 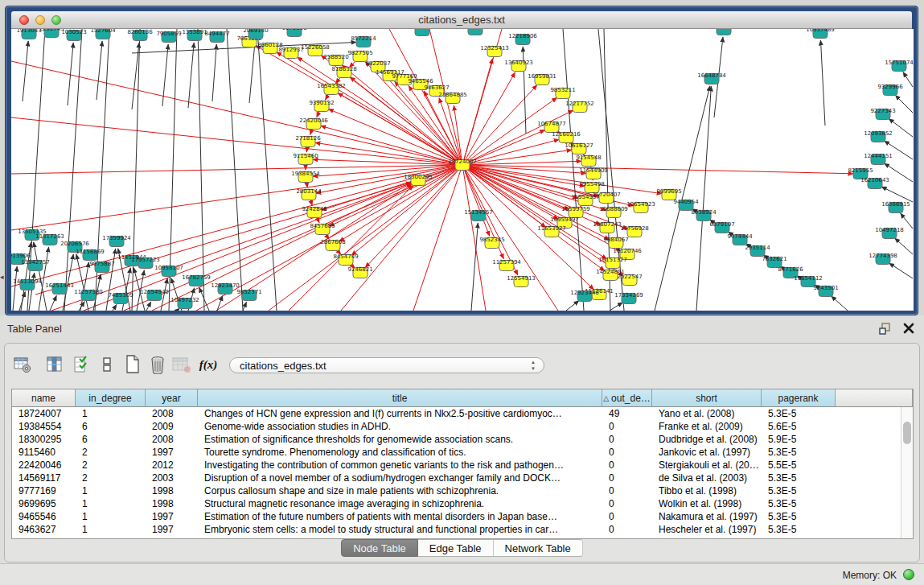 I want to click on table-cell: Corpus callosum shape and size in male p…, so click(x=400, y=491).